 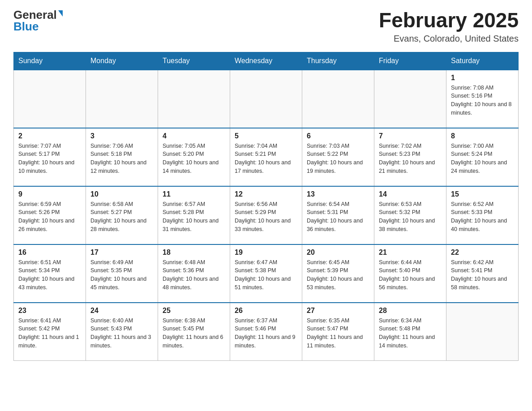 What do you see at coordinates (410, 333) in the screenshot?
I see `day-info: Sunrise: 6:34 AMSunset: 5:48 PMDaylight:…` at bounding box center [410, 333].